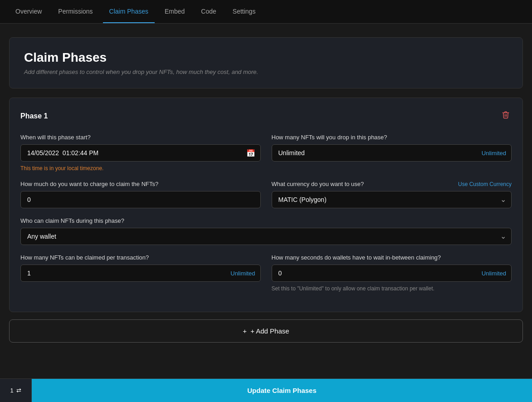 The height and width of the screenshot is (402, 532). I want to click on wait-label: How many seconds do wallets have to wait…, so click(392, 258).